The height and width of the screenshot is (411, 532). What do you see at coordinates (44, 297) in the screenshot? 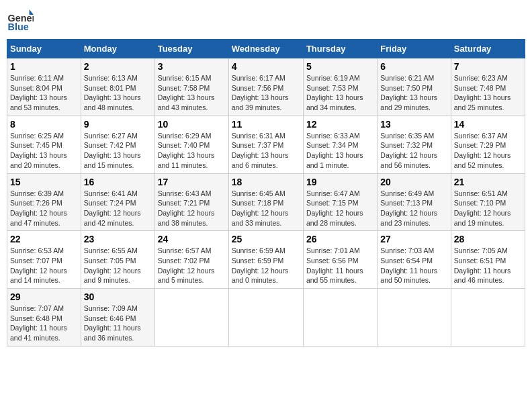
I see `day-number: 29` at bounding box center [44, 297].